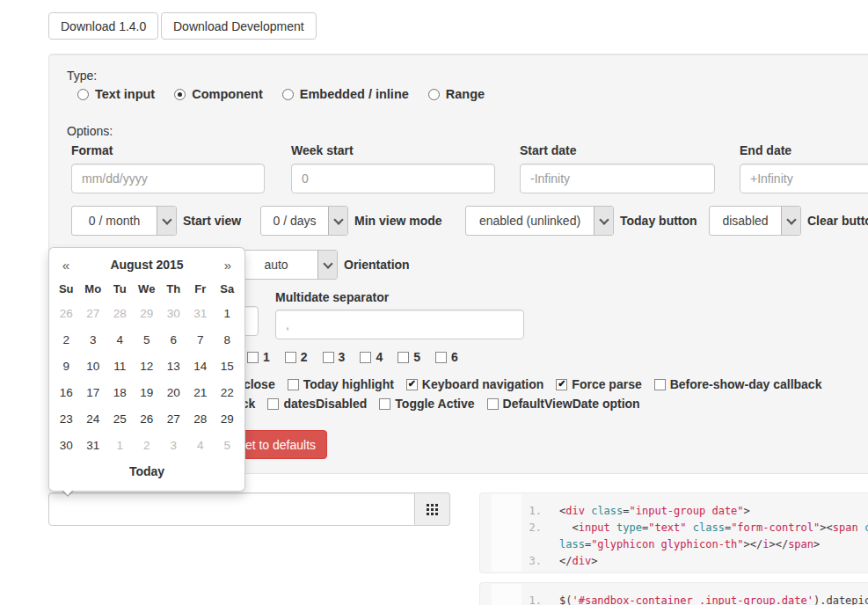 This screenshot has height=605, width=868. Describe the element at coordinates (174, 392) in the screenshot. I see `calendar-day: 20` at that location.